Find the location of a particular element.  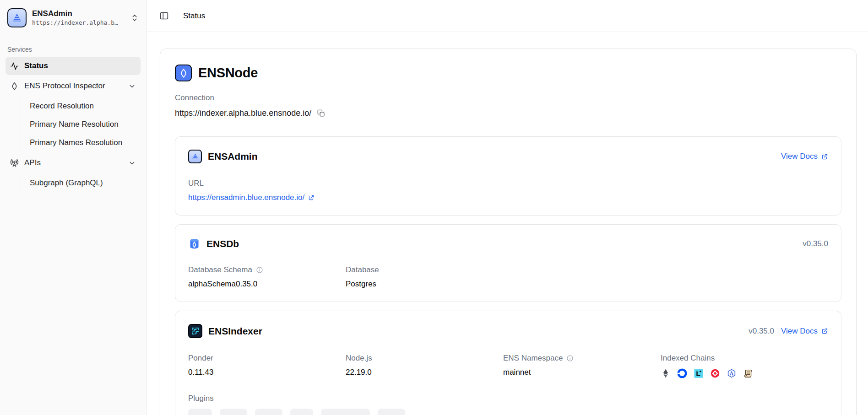

field-label: Indexed Chains is located at coordinates (688, 358).